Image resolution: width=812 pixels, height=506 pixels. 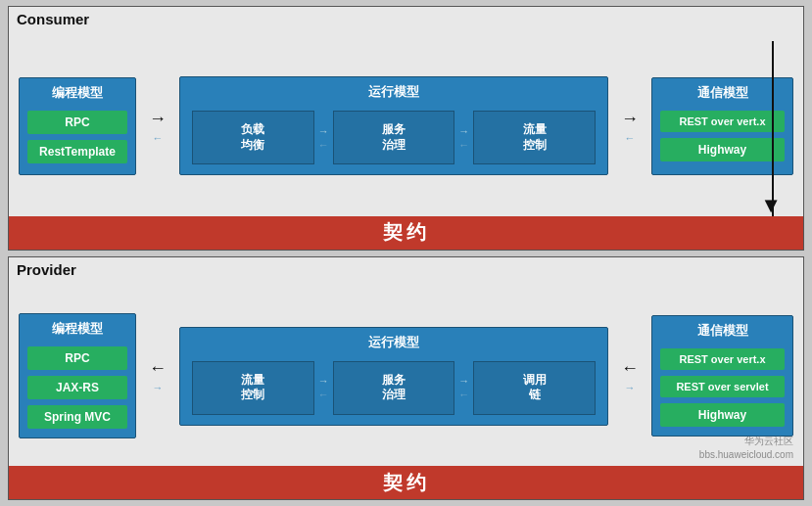 What do you see at coordinates (535, 388) in the screenshot?
I see `provider-runtime-cell-2: 调用 链` at bounding box center [535, 388].